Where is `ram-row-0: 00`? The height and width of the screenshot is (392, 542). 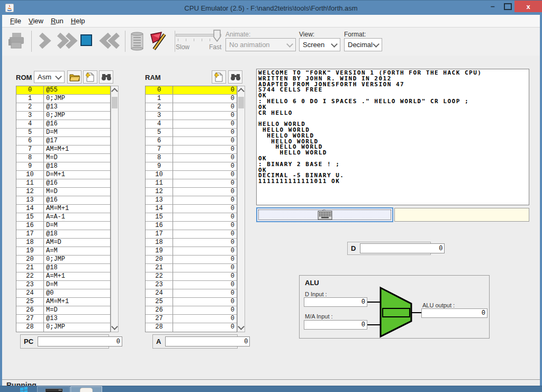
ram-row-0: 00 is located at coordinates (191, 90).